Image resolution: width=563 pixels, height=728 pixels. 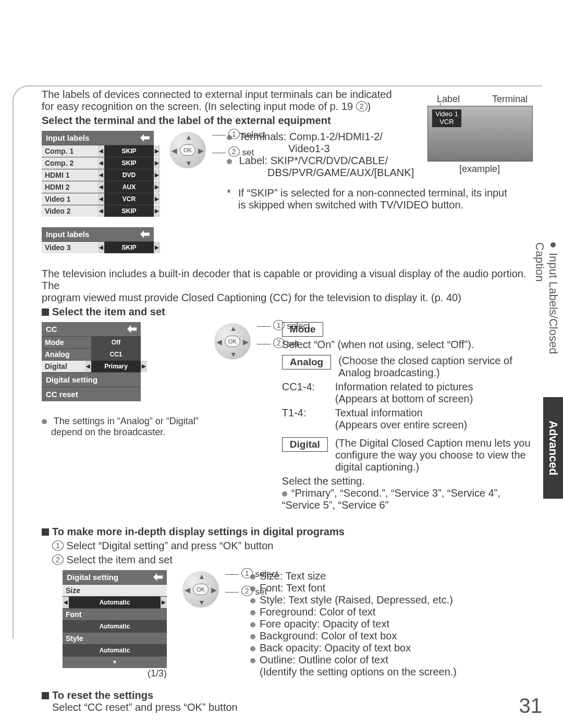 What do you see at coordinates (407, 482) in the screenshot?
I see `select-setting: Select the setting.` at bounding box center [407, 482].